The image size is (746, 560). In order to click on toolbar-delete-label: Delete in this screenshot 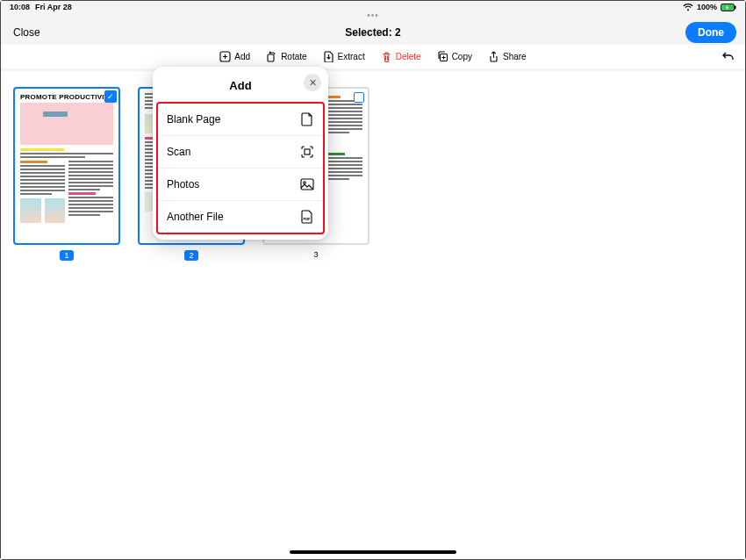, I will do `click(409, 56)`.